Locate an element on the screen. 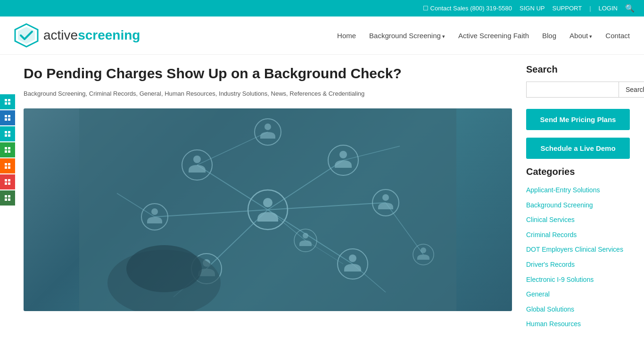 This screenshot has height=362, width=644. category-list: Applicant-Entry SolutionsBackground Scre… is located at coordinates (578, 257).